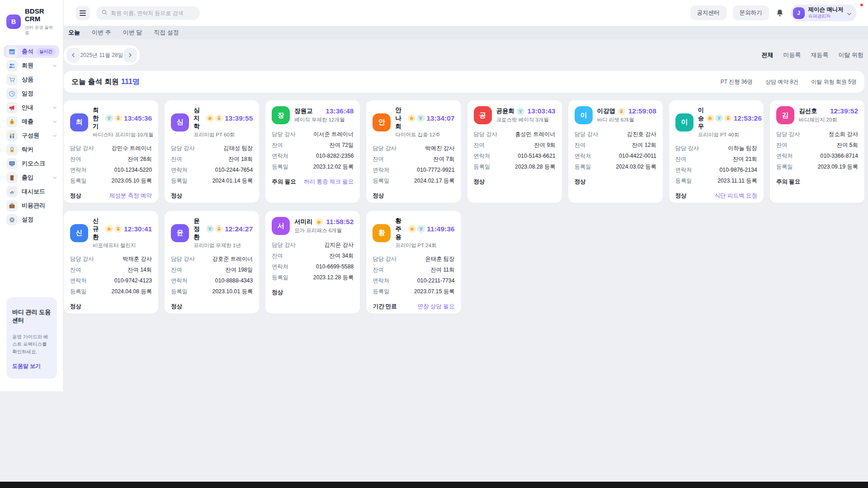 The width and height of the screenshot is (868, 488). Describe the element at coordinates (819, 55) in the screenshot. I see `filter-재등록: 재등록` at that location.